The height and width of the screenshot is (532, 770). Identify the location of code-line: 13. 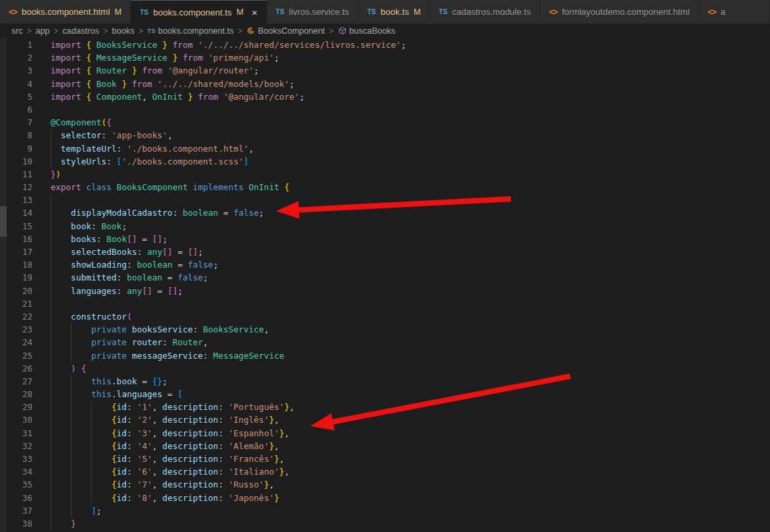
(389, 200).